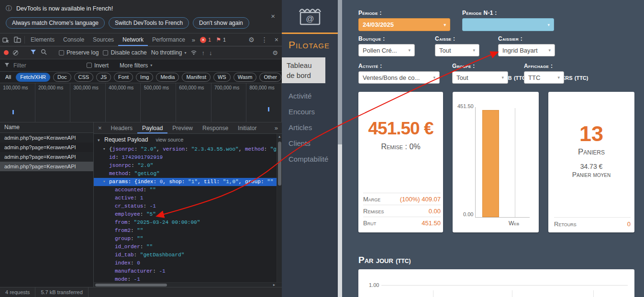  Describe the element at coordinates (188, 207) in the screenshot. I see `payload-row-cr_status: cr_status: -1` at that location.